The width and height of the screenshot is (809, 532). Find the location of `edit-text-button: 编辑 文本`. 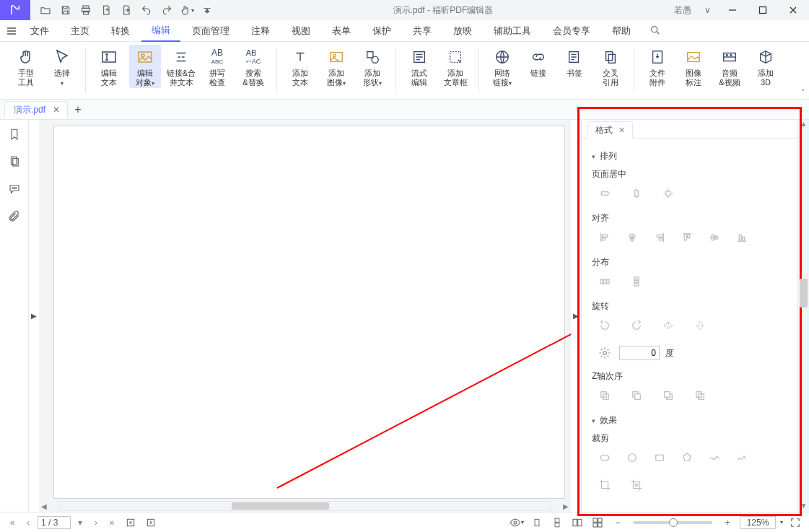

edit-text-button: 编辑 文本 is located at coordinates (109, 66).